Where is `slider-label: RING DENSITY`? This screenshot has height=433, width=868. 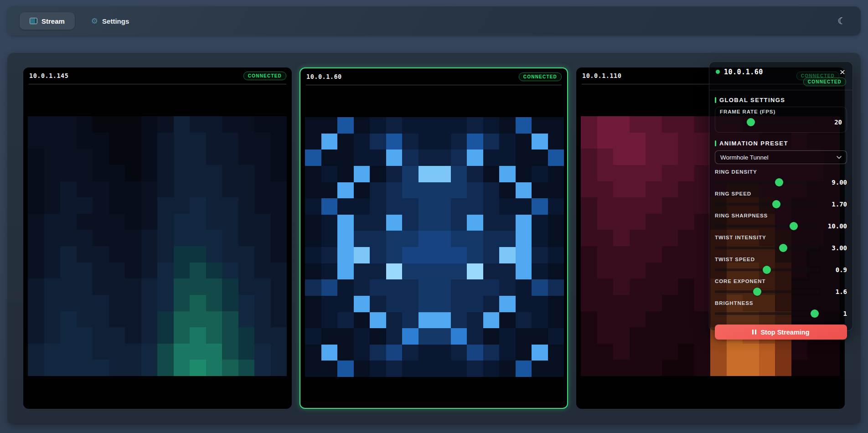
slider-label: RING DENSITY is located at coordinates (781, 172).